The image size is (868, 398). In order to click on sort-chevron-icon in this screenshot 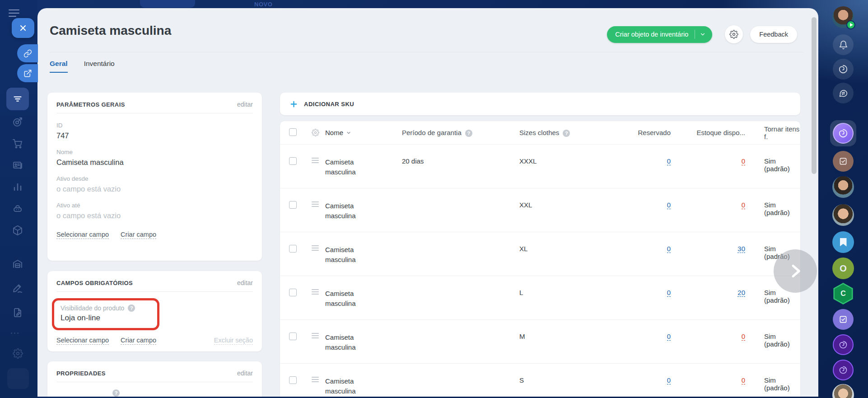, I will do `click(349, 133)`.